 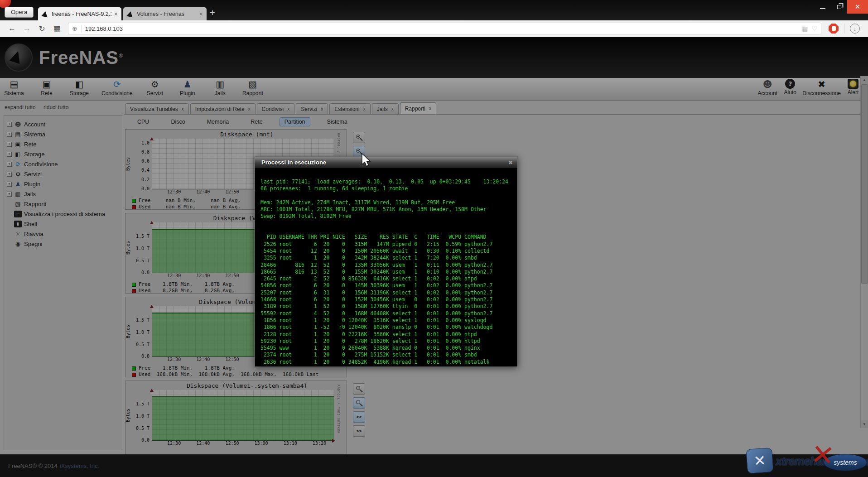 I want to click on back-icon: ←, so click(x=12, y=29).